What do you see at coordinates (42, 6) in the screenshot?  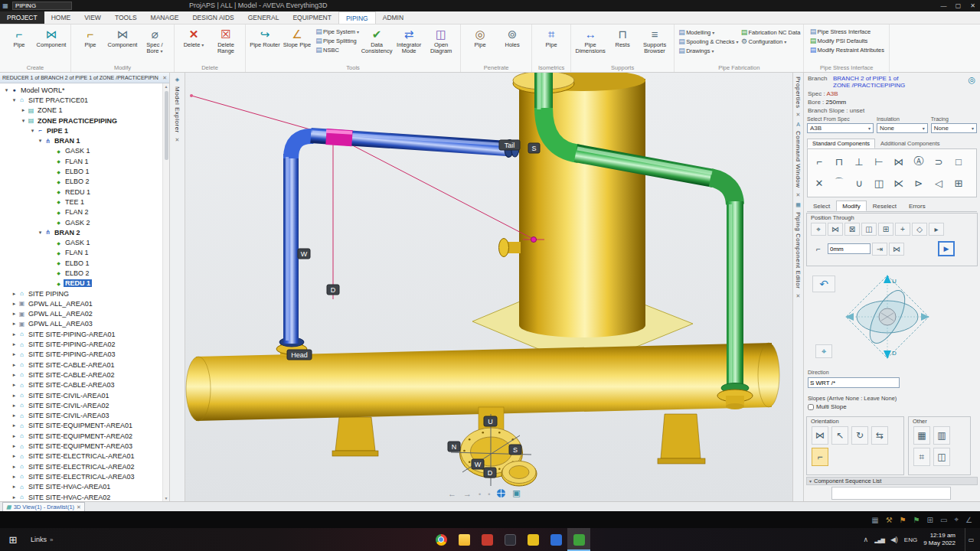 I see `quick-search-input` at bounding box center [42, 6].